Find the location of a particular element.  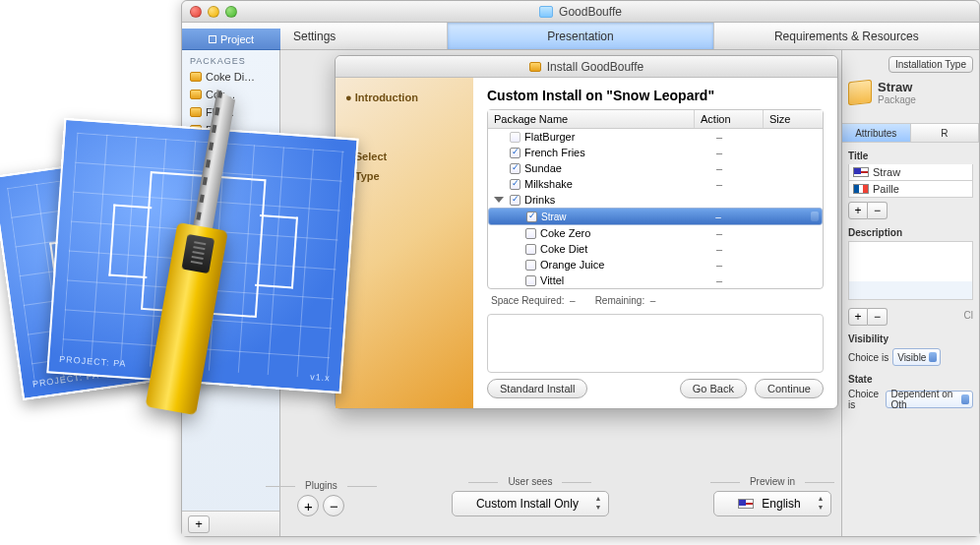

installer-titlebar: Install GoodBouffe is located at coordinates (586, 67).